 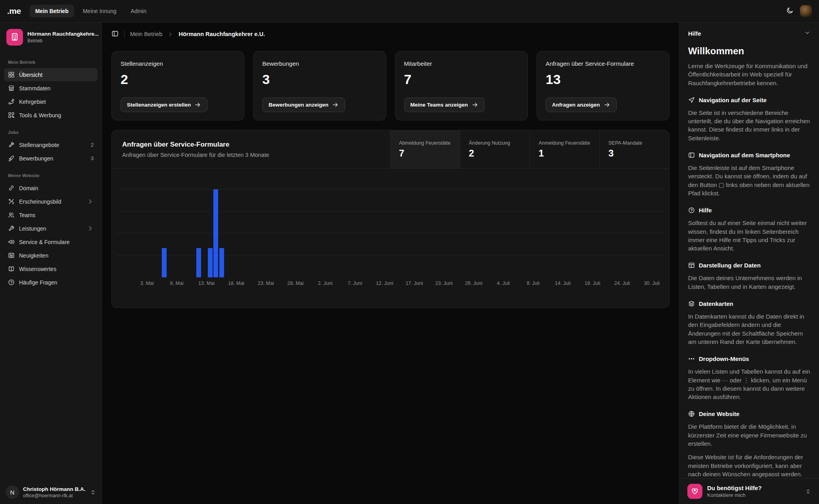 What do you see at coordinates (51, 255) in the screenshot?
I see `sidebar-item-neuigkeiten: Neuigkeiten` at bounding box center [51, 255].